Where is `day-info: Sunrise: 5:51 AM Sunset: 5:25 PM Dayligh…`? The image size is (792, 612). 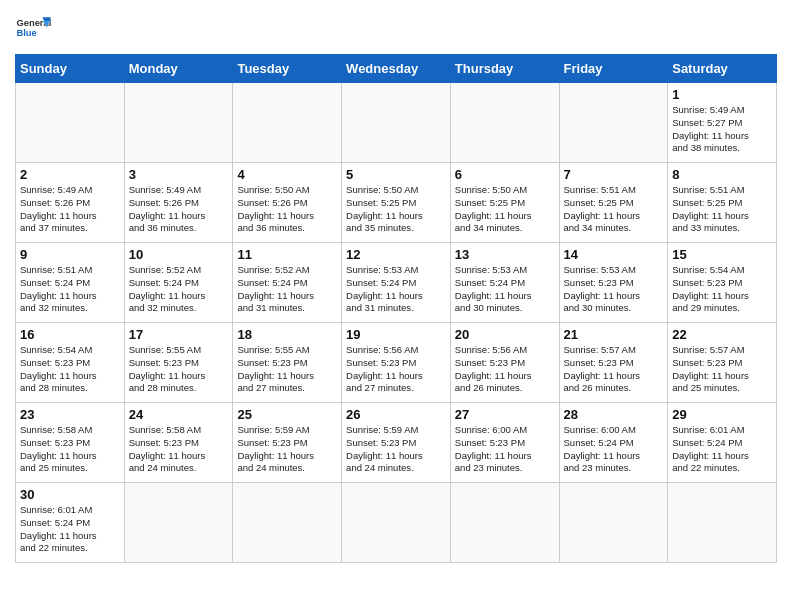
day-info: Sunrise: 5:51 AM Sunset: 5:25 PM Dayligh… is located at coordinates (722, 210).